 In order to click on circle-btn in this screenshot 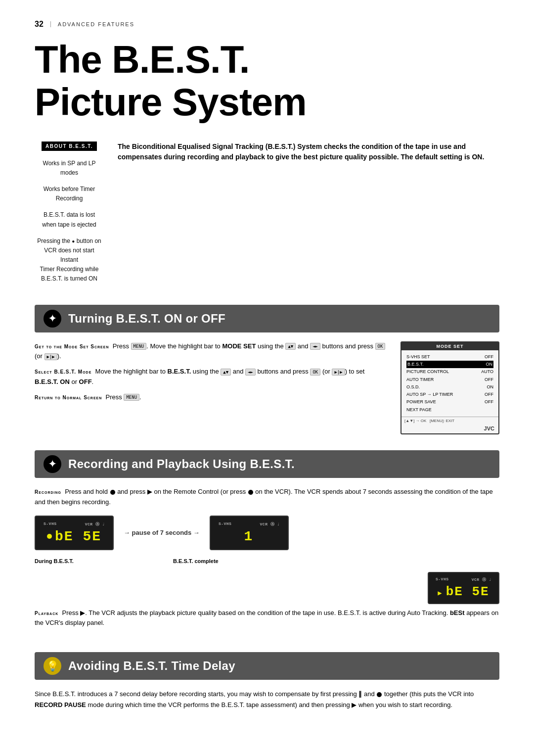, I will do `click(113, 492)`.